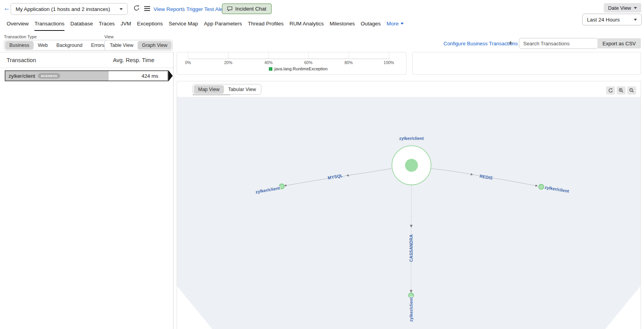  What do you see at coordinates (211, 95) in the screenshot?
I see `tab-underbar` at bounding box center [211, 95].